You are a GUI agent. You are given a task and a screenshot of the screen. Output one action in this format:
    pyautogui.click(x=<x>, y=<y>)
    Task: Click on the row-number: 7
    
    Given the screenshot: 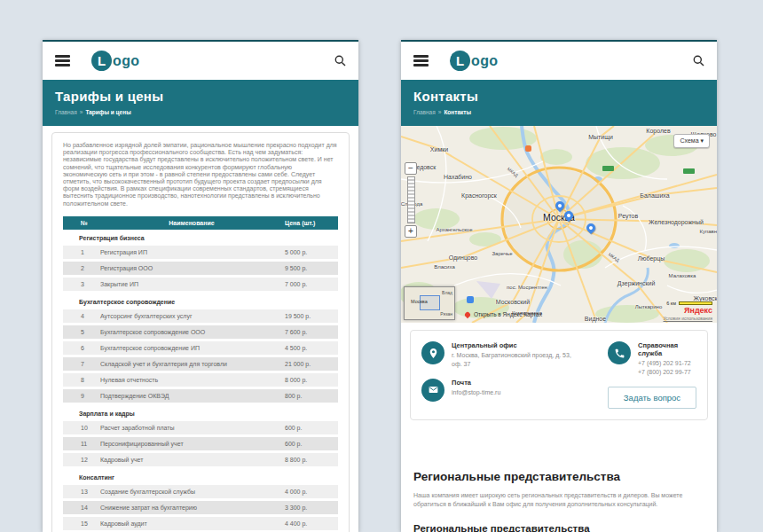 What is the action you would take?
    pyautogui.click(x=82, y=364)
    